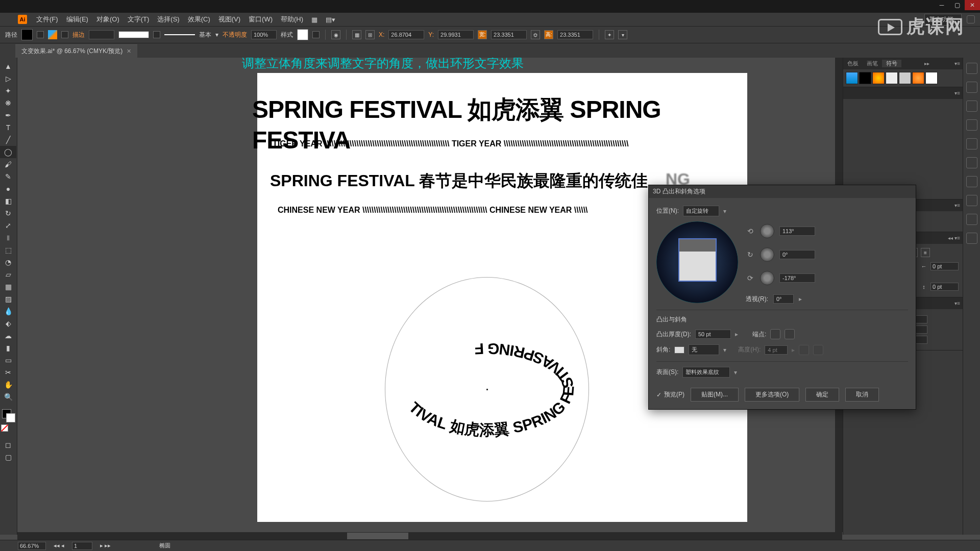  What do you see at coordinates (357, 35) in the screenshot?
I see `align-icon: ▦` at bounding box center [357, 35].